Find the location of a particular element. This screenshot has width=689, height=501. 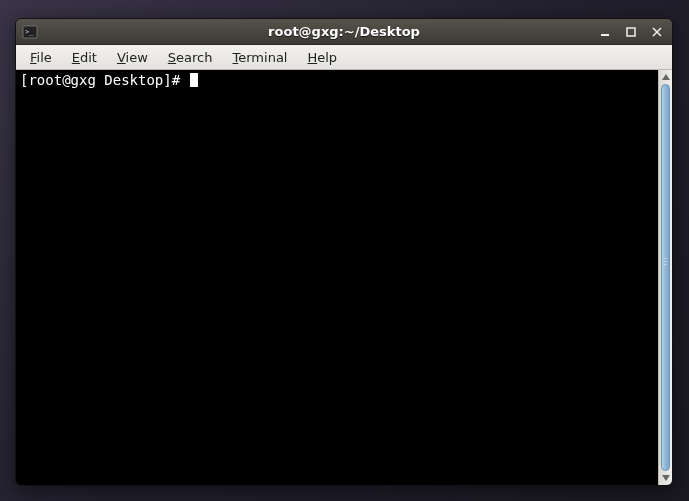

menu-view: View is located at coordinates (132, 58).